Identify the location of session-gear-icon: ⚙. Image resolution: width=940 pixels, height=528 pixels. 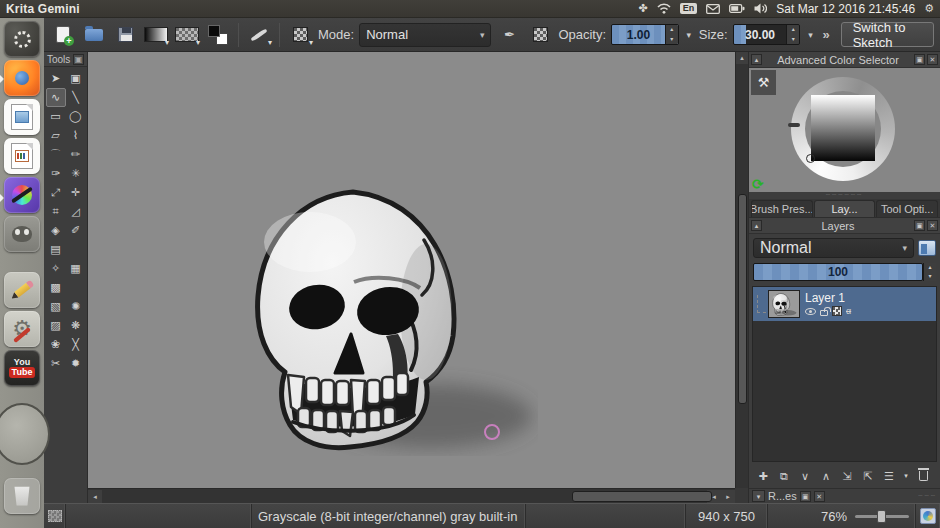
(929, 8).